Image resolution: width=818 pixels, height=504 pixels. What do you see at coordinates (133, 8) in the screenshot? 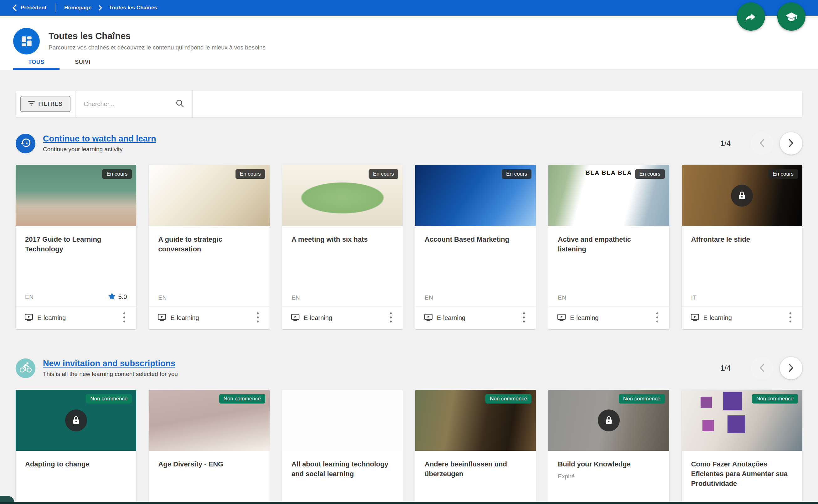
I see `breadcrumb-current-link: Toutes les Chaînes` at bounding box center [133, 8].